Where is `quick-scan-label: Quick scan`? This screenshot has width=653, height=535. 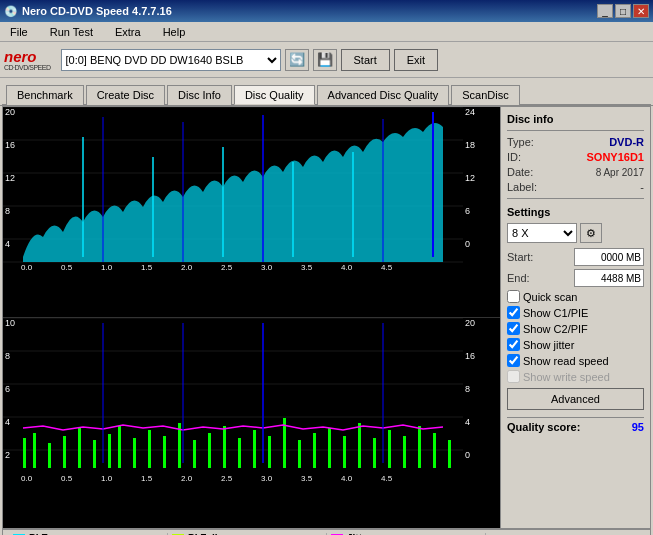 quick-scan-label: Quick scan is located at coordinates (550, 297).